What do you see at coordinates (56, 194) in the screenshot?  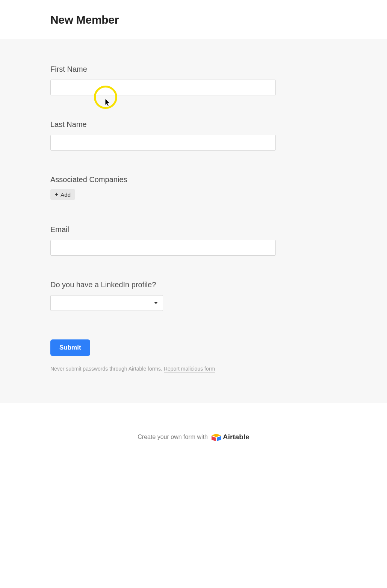 I see `plus-icon: +` at bounding box center [56, 194].